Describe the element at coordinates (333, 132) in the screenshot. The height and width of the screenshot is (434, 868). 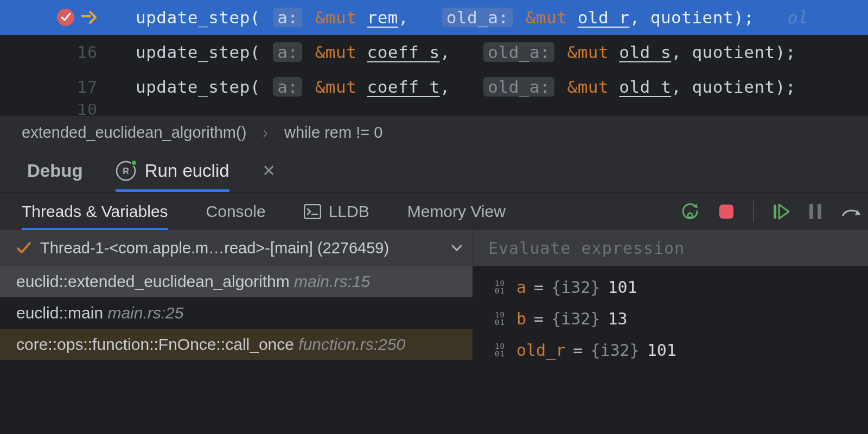
I see `breadcrumb-item: while rem != 0` at that location.